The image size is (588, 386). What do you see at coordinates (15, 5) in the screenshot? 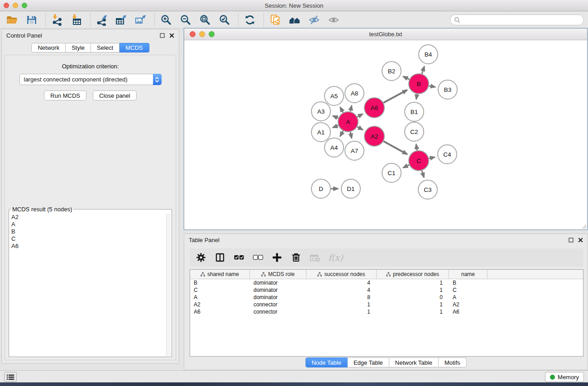
I see `minimize-window-button` at bounding box center [15, 5].